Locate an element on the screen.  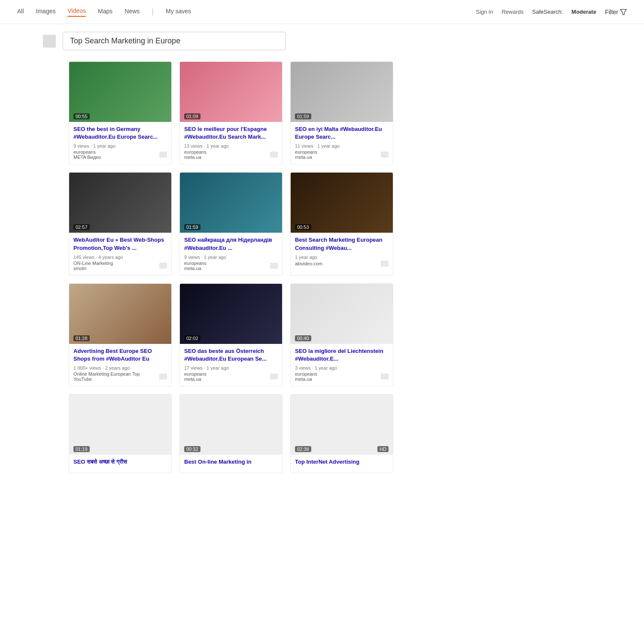
nav-maps: Maps is located at coordinates (105, 12).